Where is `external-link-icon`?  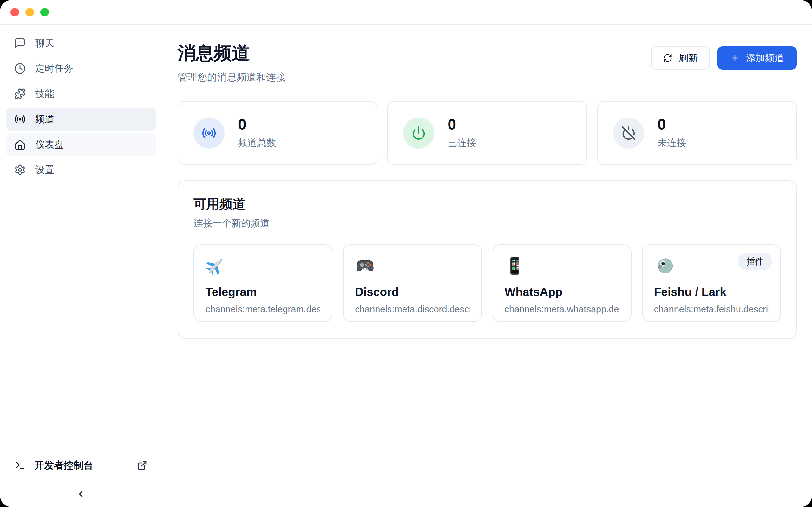 external-link-icon is located at coordinates (142, 465).